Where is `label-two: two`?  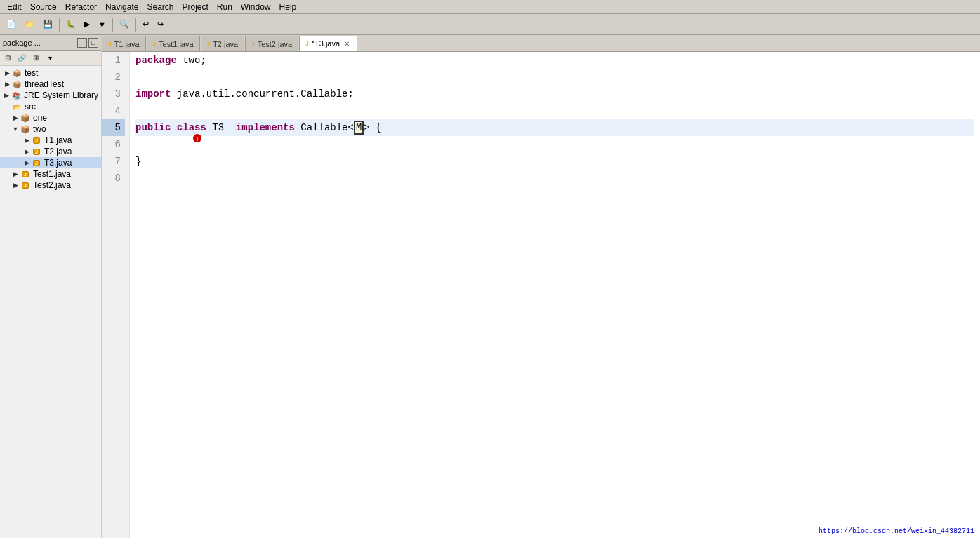 label-two: two is located at coordinates (39, 129).